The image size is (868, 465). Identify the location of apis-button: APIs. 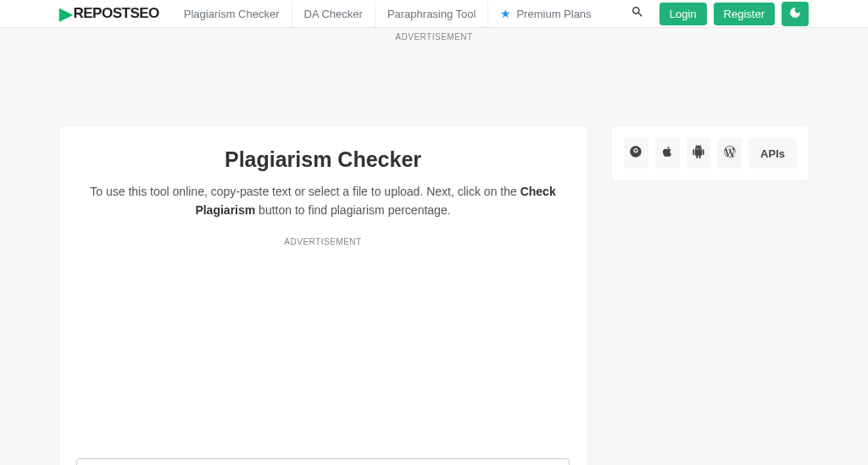
(773, 153).